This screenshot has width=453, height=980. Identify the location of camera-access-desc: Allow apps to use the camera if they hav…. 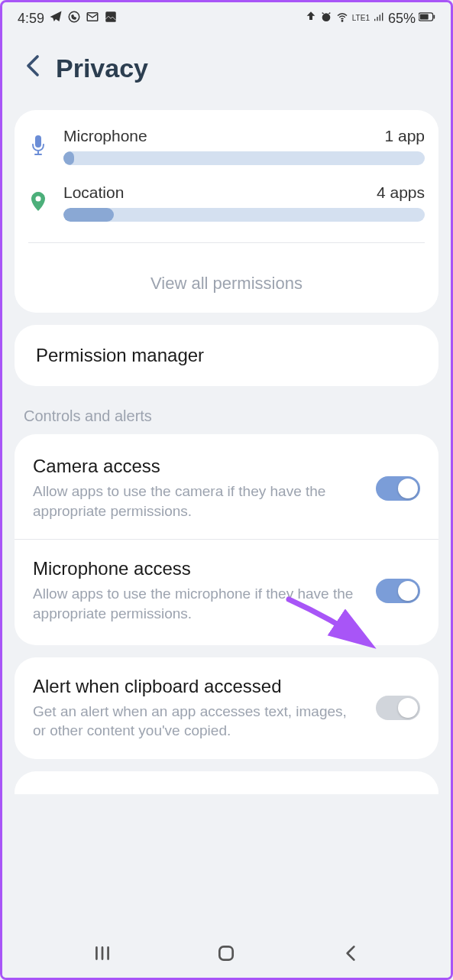
(197, 501).